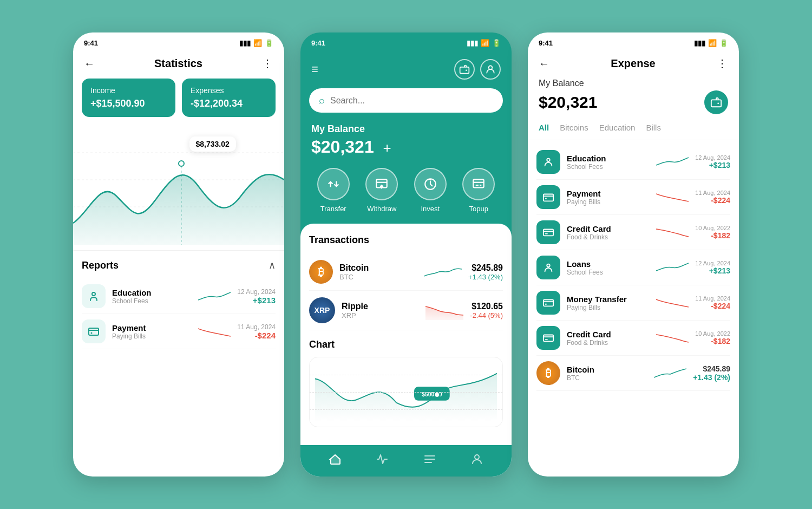 The width and height of the screenshot is (812, 509). I want to click on expense-date: 10 Aug, 2022, so click(712, 334).